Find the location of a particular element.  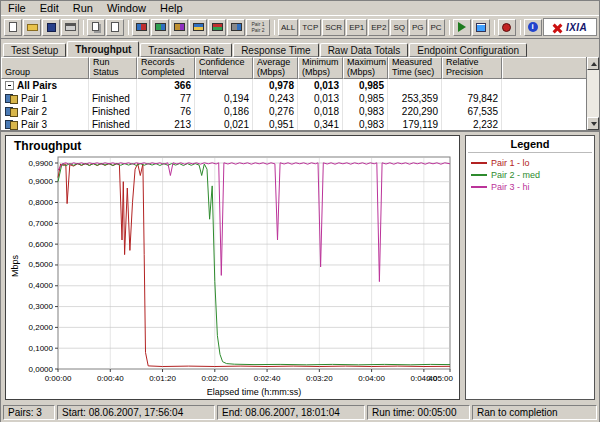

run-test-button is located at coordinates (462, 28).